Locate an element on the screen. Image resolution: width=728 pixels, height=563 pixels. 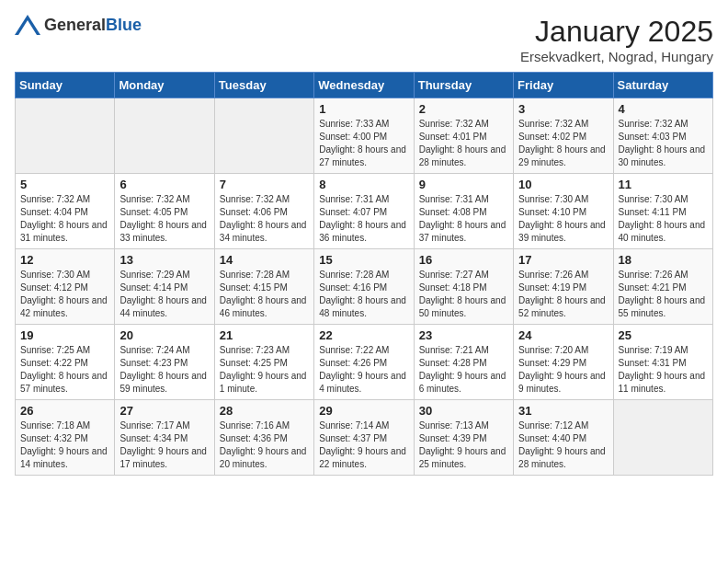
logo-text-blue: Blue is located at coordinates (123, 25).